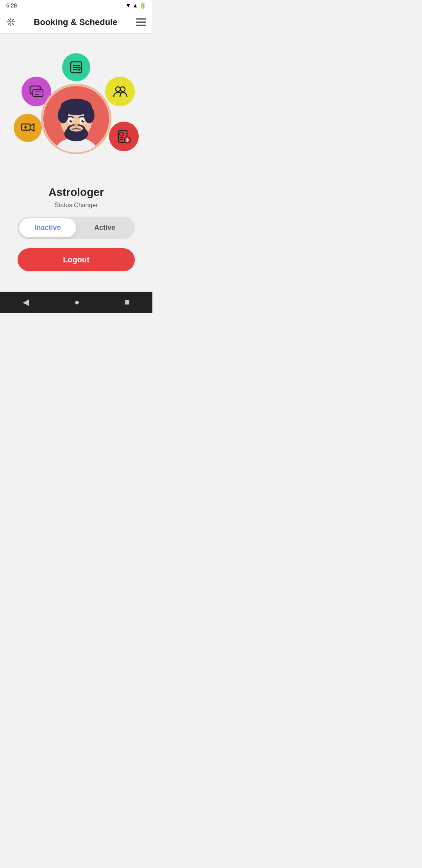  Describe the element at coordinates (28, 128) in the screenshot. I see `video-icon-button` at that location.